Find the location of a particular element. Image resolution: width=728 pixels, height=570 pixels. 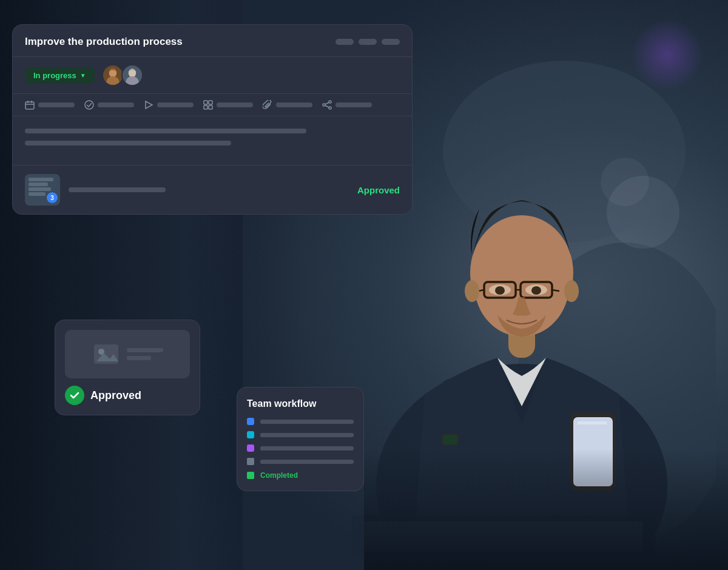

task-content is located at coordinates (212, 141).